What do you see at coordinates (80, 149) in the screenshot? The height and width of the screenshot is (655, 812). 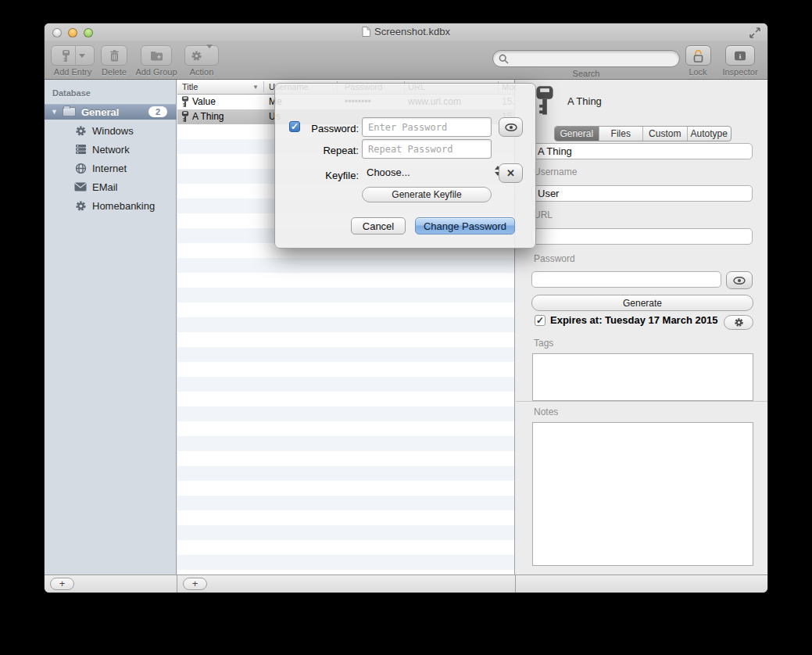 I see `server-icon` at bounding box center [80, 149].